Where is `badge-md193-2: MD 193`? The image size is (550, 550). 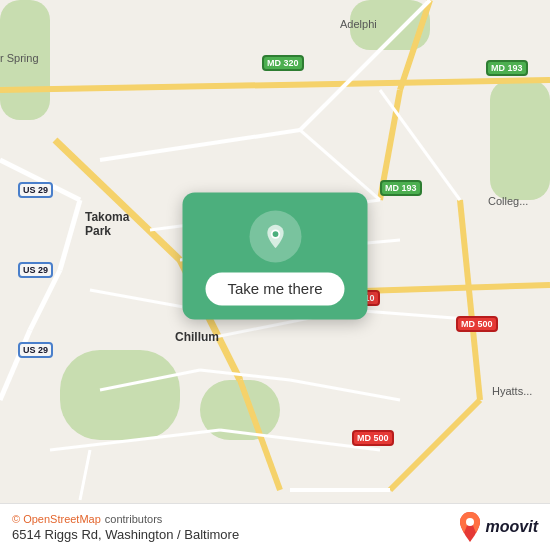
badge-md193-2: MD 193 is located at coordinates (401, 188).